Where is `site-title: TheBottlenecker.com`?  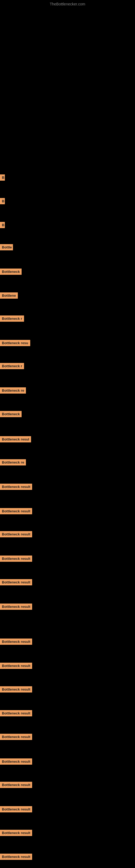 site-title: TheBottlenecker.com is located at coordinates (68, 4).